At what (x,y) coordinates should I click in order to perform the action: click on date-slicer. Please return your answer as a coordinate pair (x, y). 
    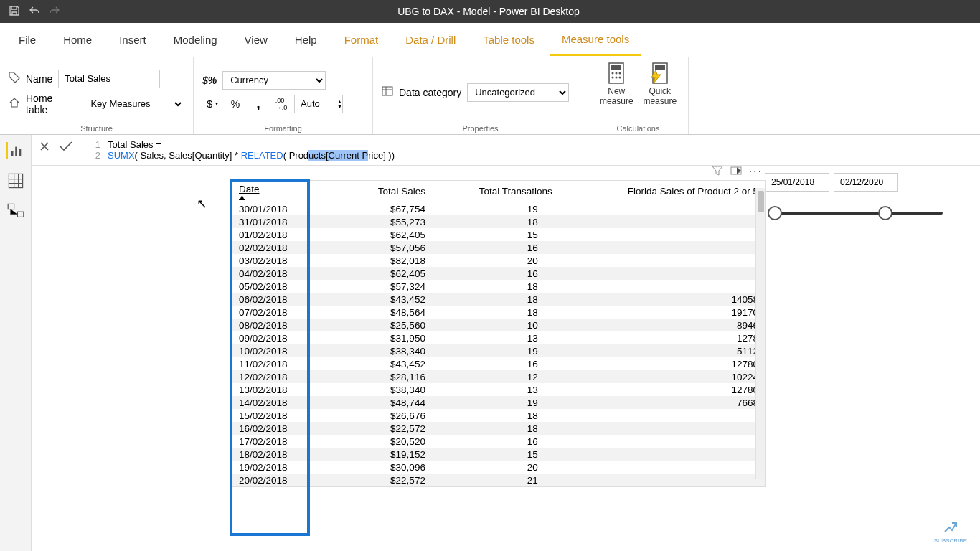
    Looking at the image, I should click on (858, 197).